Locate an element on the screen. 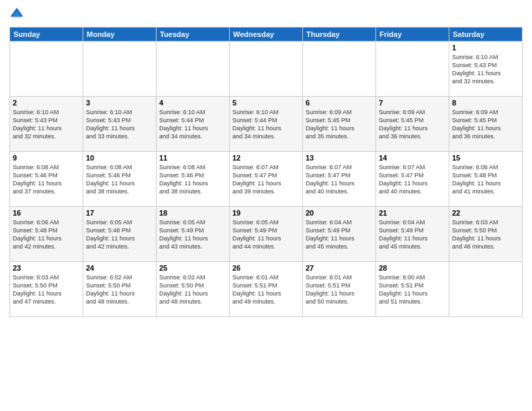  day-number: 28 is located at coordinates (412, 268).